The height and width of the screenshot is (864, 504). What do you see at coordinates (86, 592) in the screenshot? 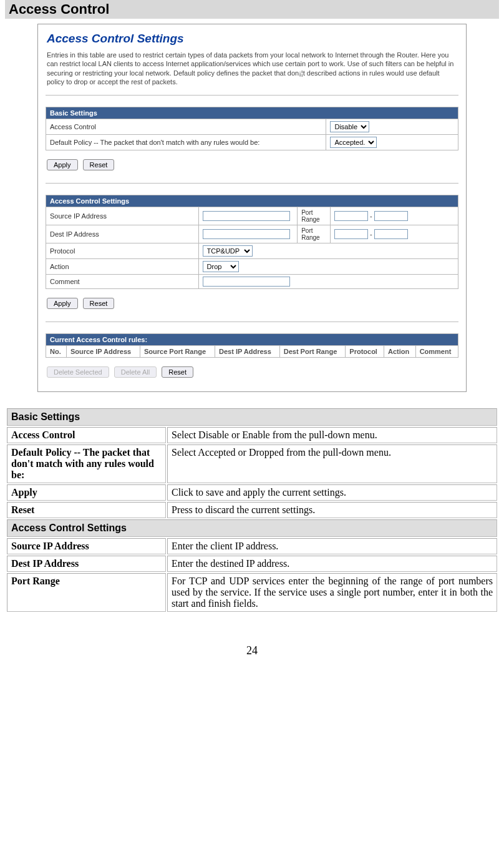
I see `def-label: Port Range` at bounding box center [86, 592].